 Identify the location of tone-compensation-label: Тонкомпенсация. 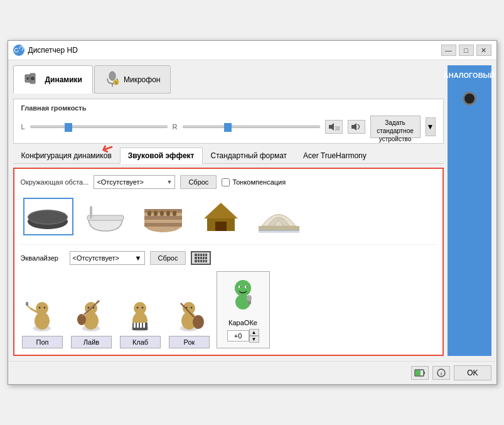
(259, 182).